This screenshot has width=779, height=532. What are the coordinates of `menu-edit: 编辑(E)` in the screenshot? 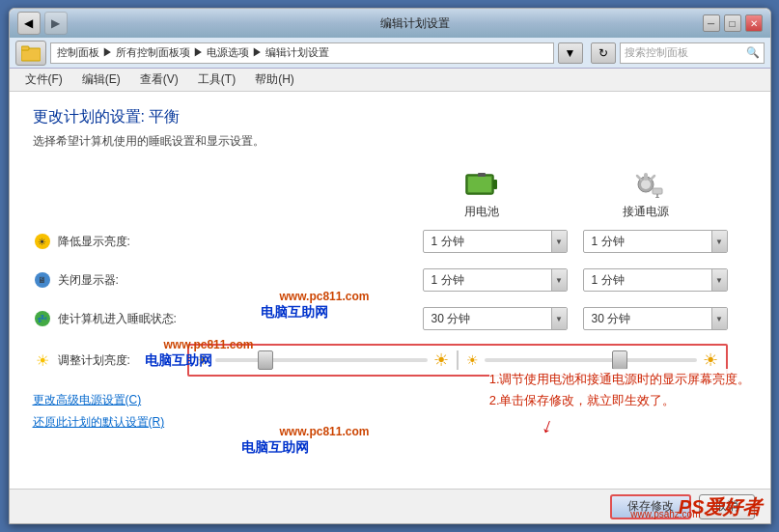 It's located at (101, 79).